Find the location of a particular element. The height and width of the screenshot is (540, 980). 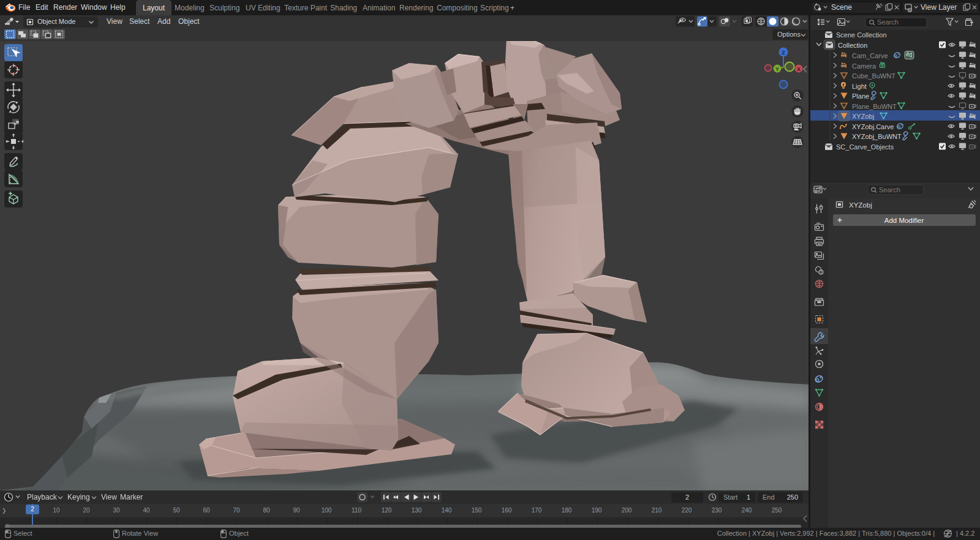

svg-text: Light is located at coordinates (859, 86).